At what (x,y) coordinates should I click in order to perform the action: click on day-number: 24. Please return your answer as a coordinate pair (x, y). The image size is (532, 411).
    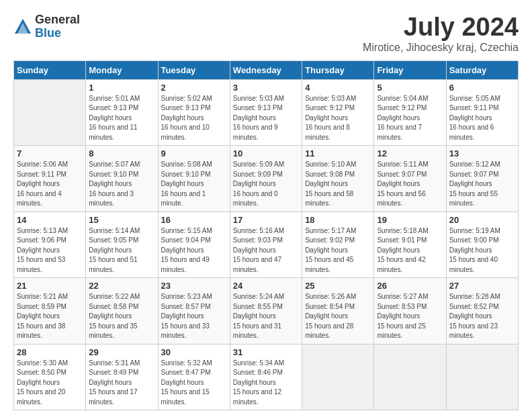
    Looking at the image, I should click on (266, 286).